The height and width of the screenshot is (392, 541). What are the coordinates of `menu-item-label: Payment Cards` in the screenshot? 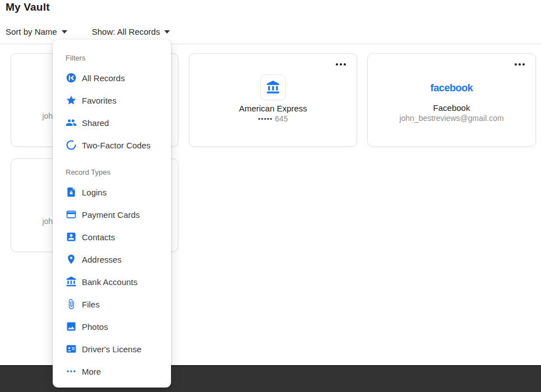 It's located at (111, 215).